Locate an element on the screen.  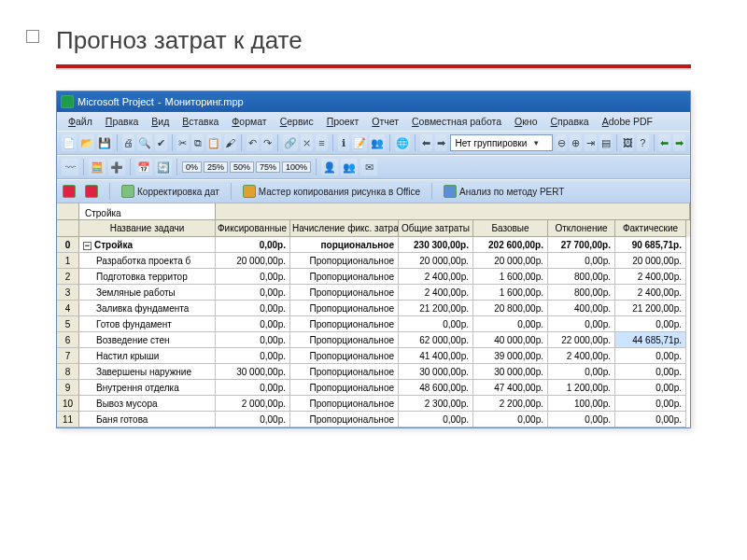
menu-view: Вид is located at coordinates (161, 121).